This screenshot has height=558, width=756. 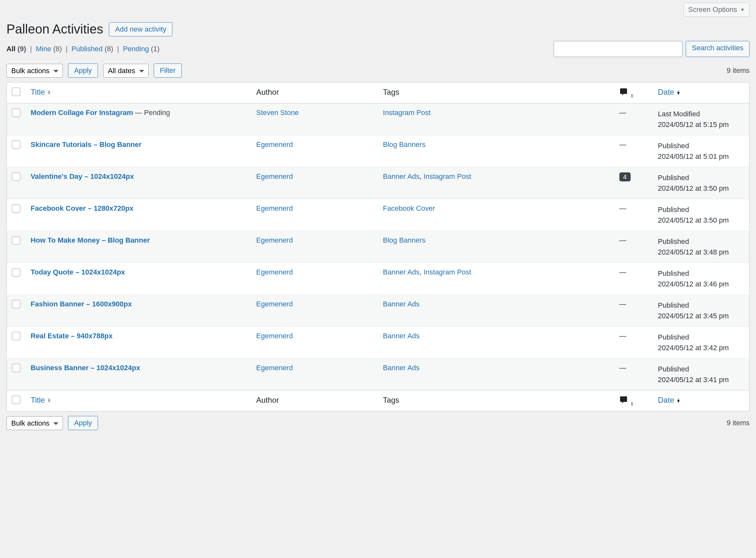 I want to click on apply-button-bottom: Apply, so click(x=83, y=423).